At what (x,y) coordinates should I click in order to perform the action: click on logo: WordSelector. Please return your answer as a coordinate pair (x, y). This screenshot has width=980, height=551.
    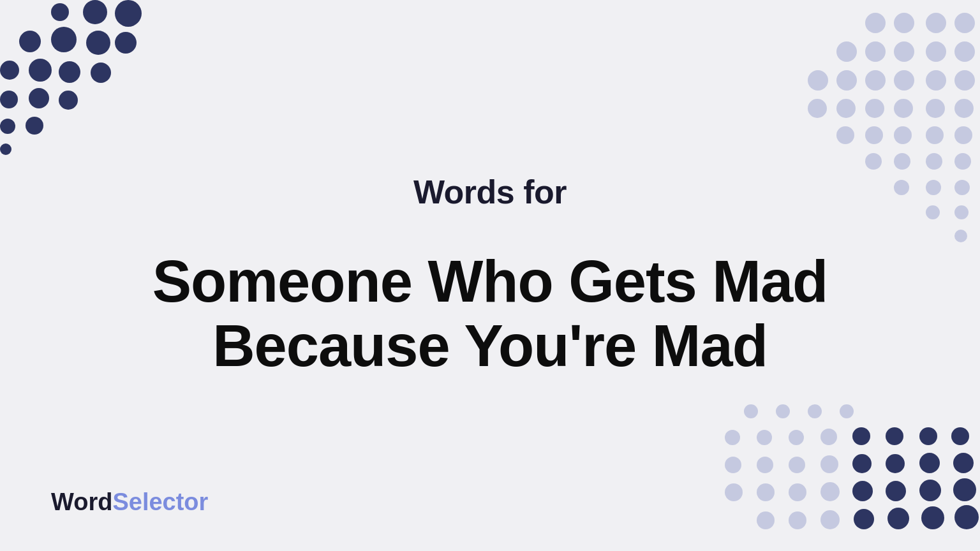
    Looking at the image, I should click on (130, 503).